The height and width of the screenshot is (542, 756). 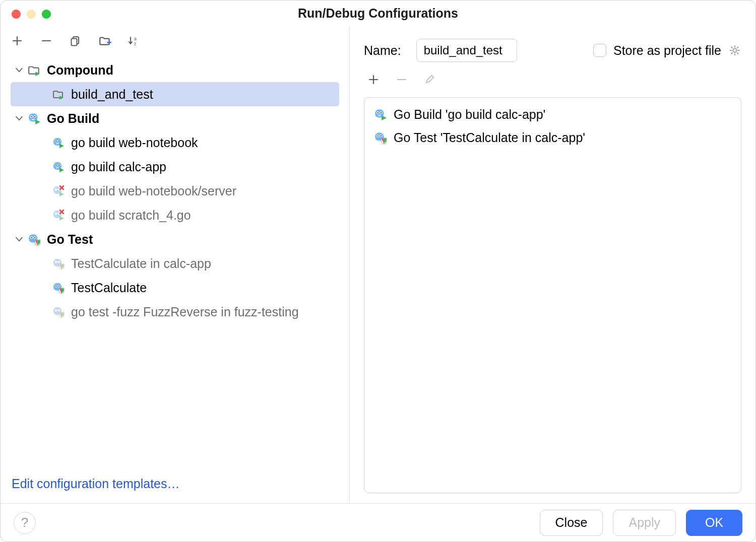 What do you see at coordinates (141, 264) in the screenshot?
I see `tree-item-label: TestCalculate in calc-app` at bounding box center [141, 264].